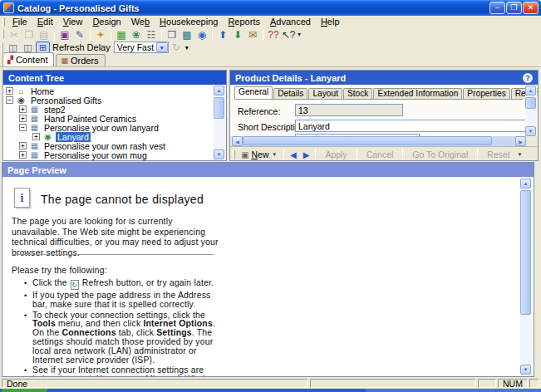 The image size is (541, 392). I want to click on print-preview-icon: ❒, so click(172, 35).